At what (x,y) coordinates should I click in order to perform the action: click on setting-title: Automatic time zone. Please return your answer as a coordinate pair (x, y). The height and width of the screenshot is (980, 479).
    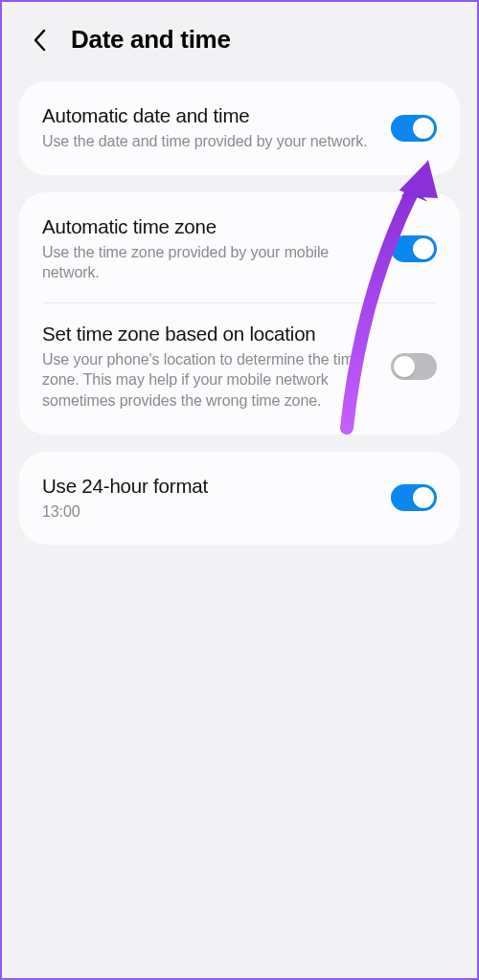
    Looking at the image, I should click on (209, 227).